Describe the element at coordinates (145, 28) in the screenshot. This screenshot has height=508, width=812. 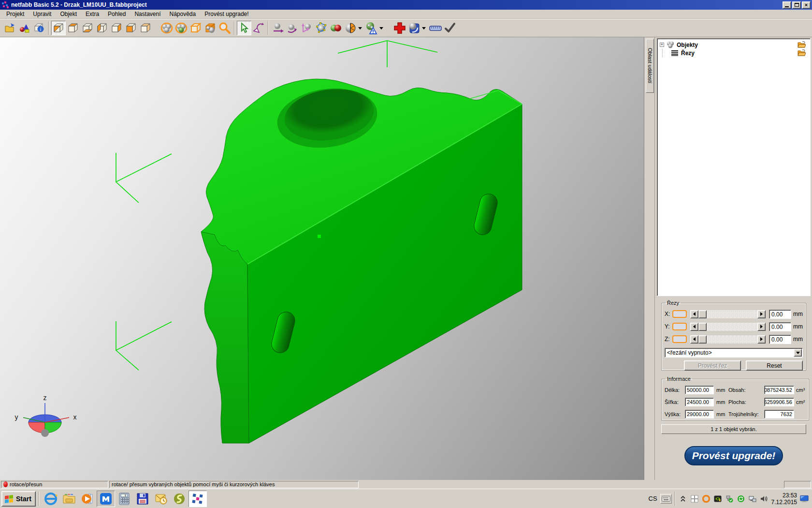
I see `view-back-icon` at that location.